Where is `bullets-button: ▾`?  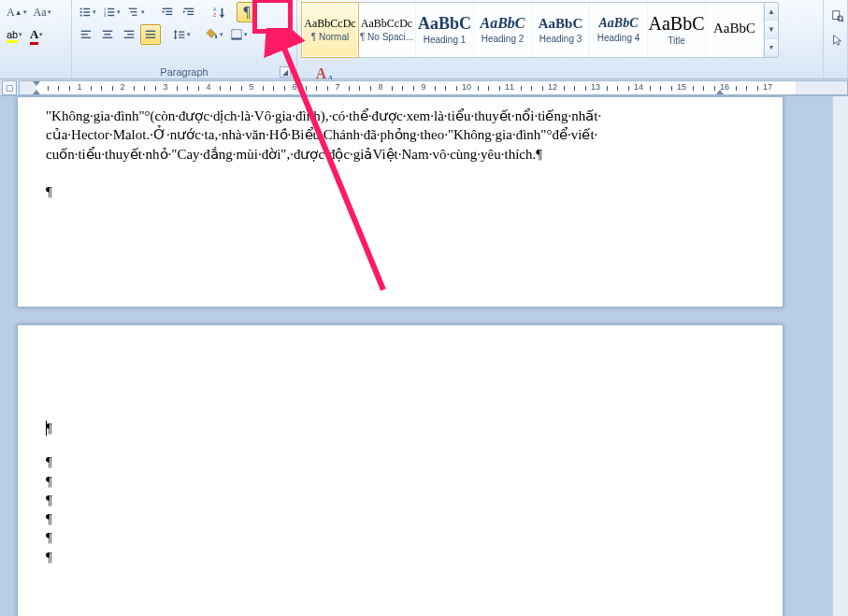 bullets-button: ▾ is located at coordinates (88, 12).